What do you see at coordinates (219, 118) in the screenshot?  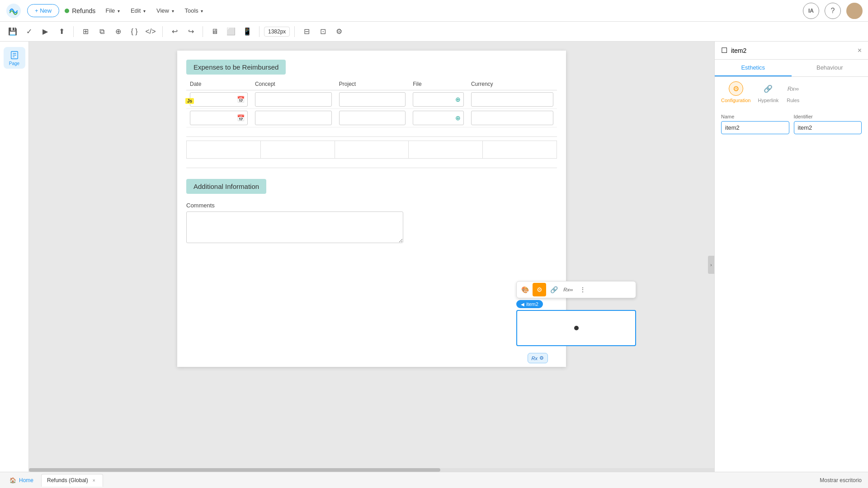 I see `cell-date-2: 📅` at bounding box center [219, 118].